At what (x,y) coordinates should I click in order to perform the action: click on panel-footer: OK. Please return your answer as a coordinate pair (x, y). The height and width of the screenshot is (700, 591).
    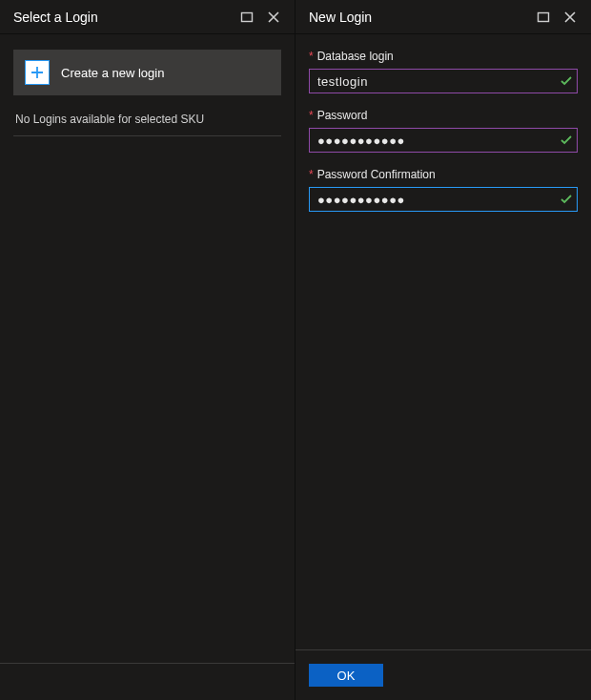
    Looking at the image, I should click on (443, 675).